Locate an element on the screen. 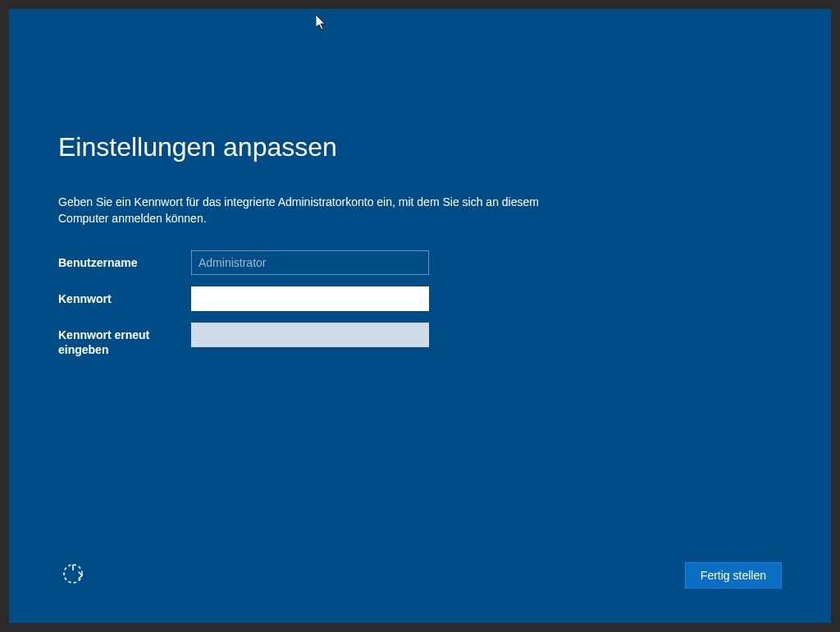 Image resolution: width=840 pixels, height=632 pixels. ease-of-access-icon is located at coordinates (73, 575).